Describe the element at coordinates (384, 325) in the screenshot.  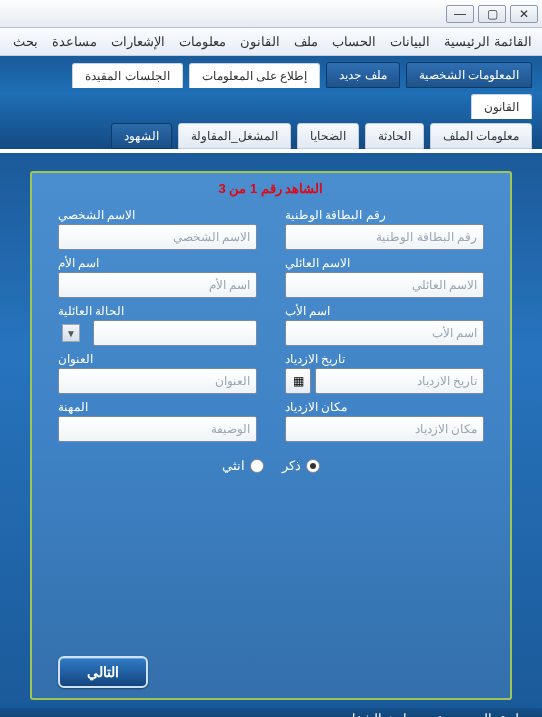
I see `field-father-name: اسم الأب` at that location.